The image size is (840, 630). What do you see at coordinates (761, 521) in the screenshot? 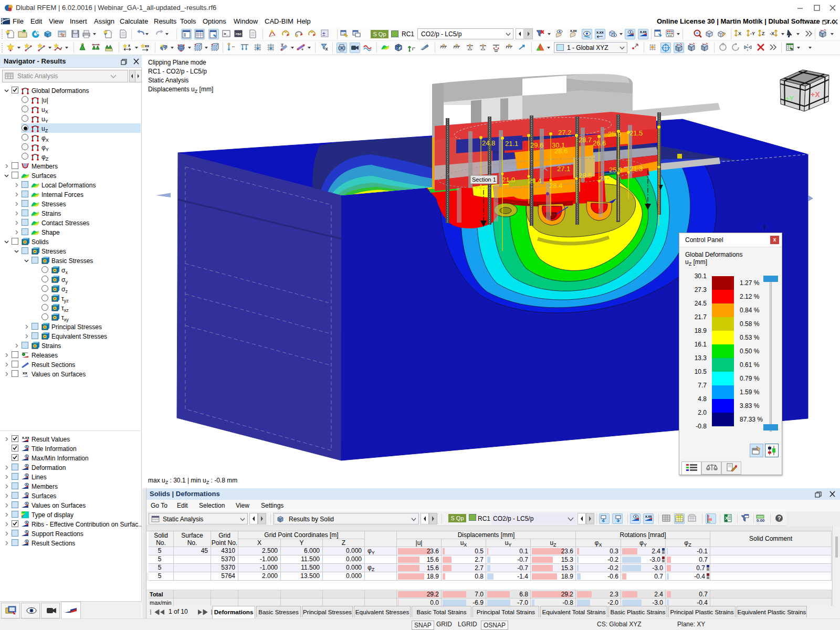
I see `svg-text: 0.00` at bounding box center [761, 521].